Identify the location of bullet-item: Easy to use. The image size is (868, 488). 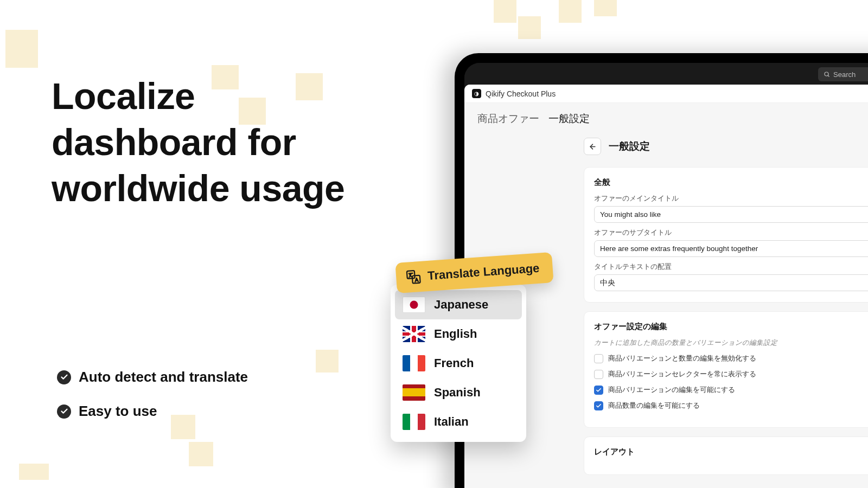
(152, 411).